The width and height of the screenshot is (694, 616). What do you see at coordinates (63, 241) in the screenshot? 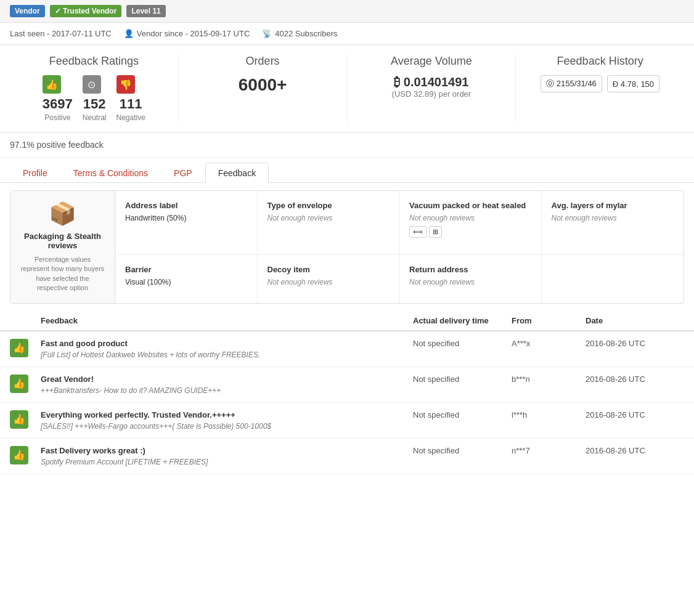
I see `packaging-title: Packaging & Stealth reviews` at bounding box center [63, 241].